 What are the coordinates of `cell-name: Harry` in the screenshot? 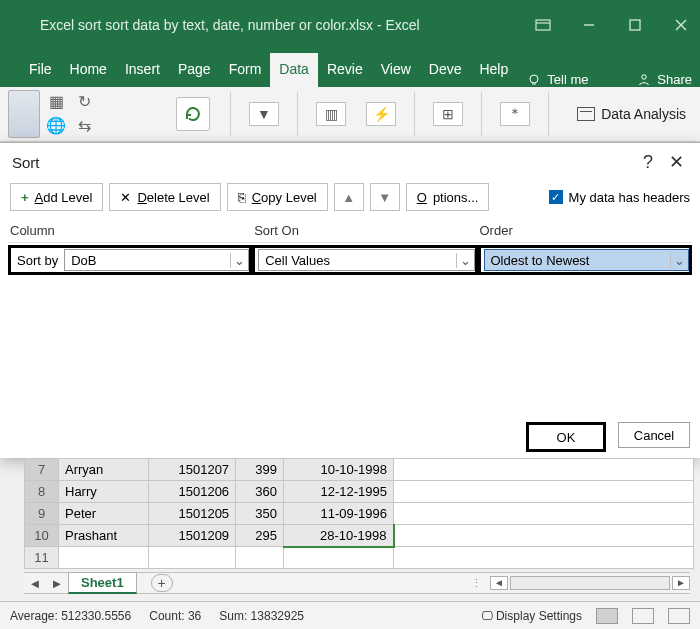 It's located at (104, 492).